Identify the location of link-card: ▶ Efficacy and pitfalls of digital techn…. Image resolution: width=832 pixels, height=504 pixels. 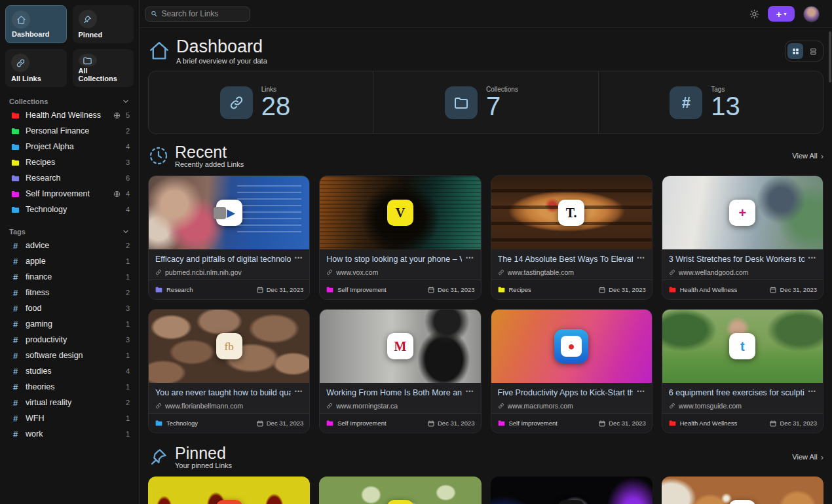
(229, 238).